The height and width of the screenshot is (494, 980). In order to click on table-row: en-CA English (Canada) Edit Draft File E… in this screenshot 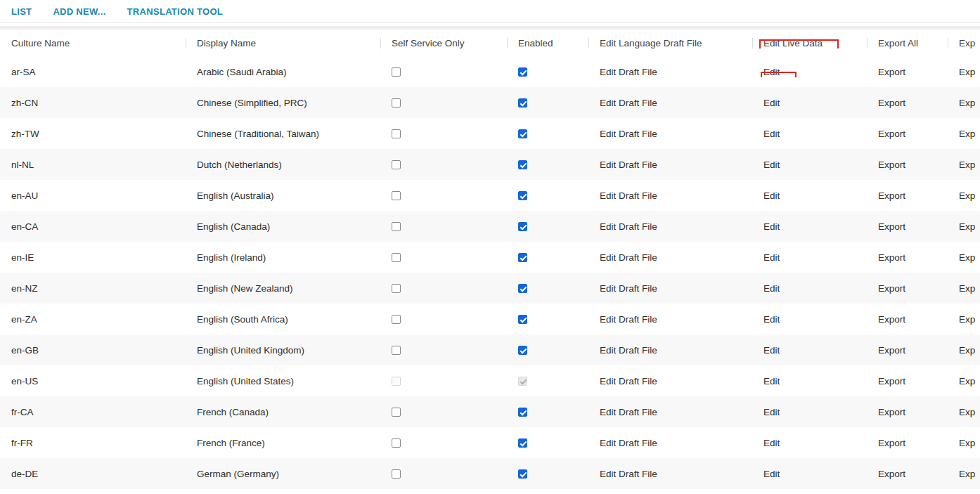, I will do `click(490, 226)`.